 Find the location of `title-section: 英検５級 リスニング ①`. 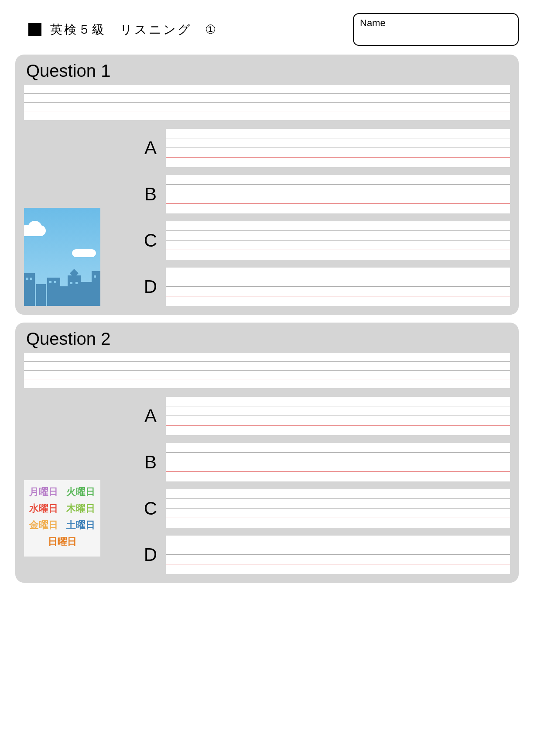

title-section: 英検５級 リスニング ① is located at coordinates (116, 30).